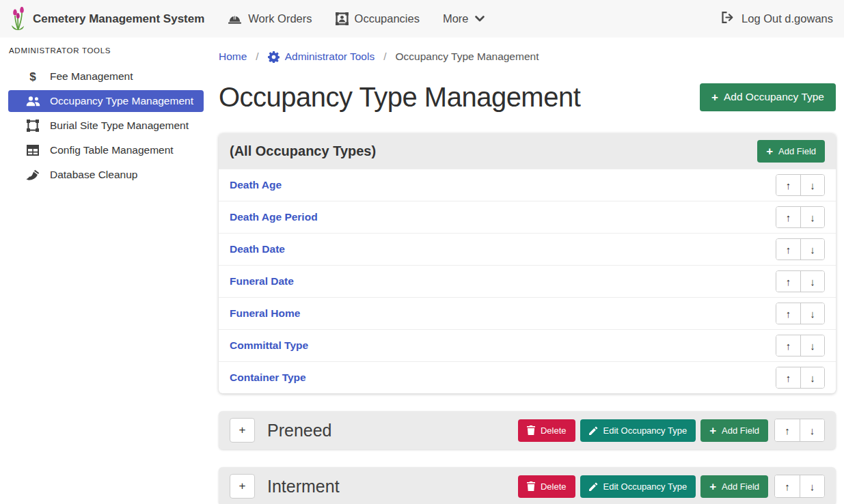 This screenshot has width=844, height=504. Describe the element at coordinates (528, 184) in the screenshot. I see `field-row: Death Age ↑ ↓` at that location.